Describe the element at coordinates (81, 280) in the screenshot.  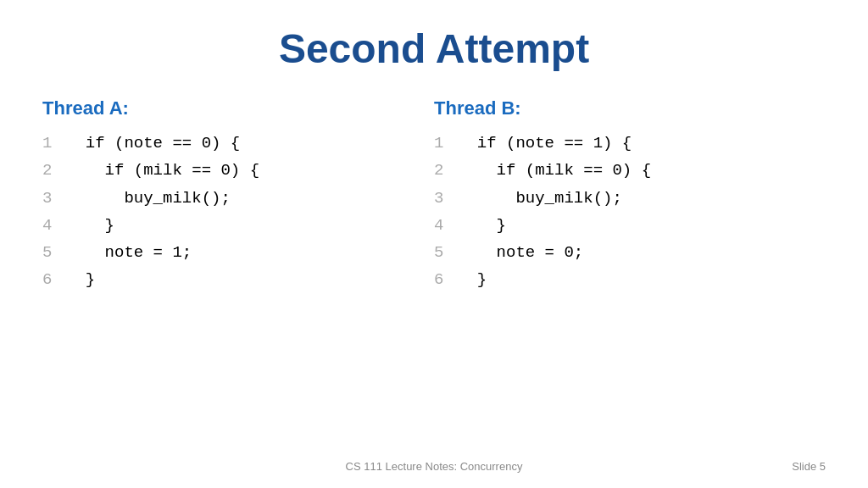
I see `code-text-a-6: }` at that location.